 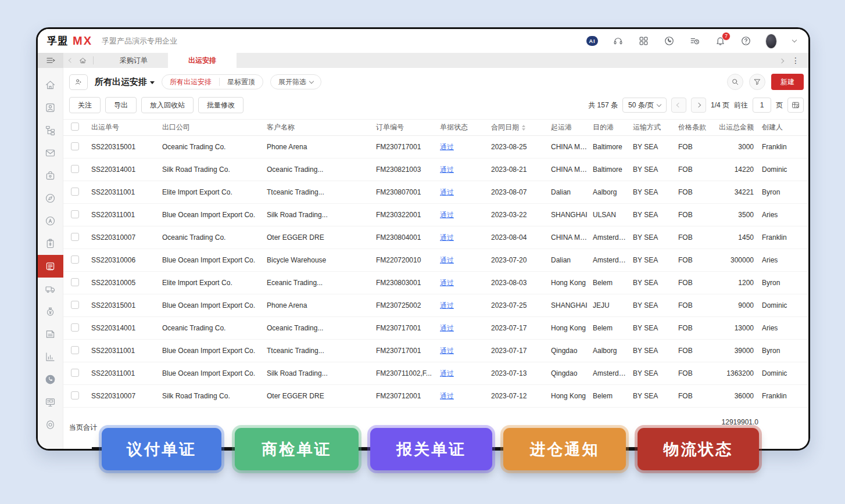 I want to click on table-row: SS220310006Blue Ocean Import Export Co.B…, so click(x=436, y=260).